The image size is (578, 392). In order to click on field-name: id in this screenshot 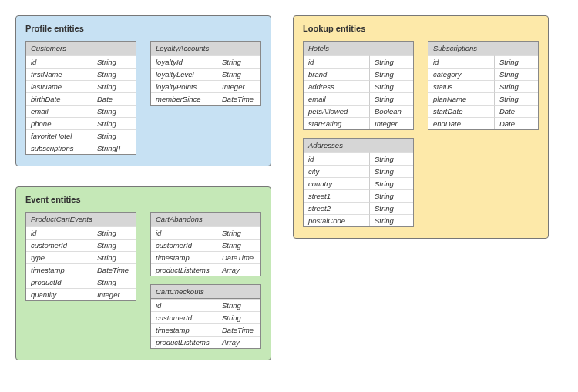, I will do `click(59, 62)`.